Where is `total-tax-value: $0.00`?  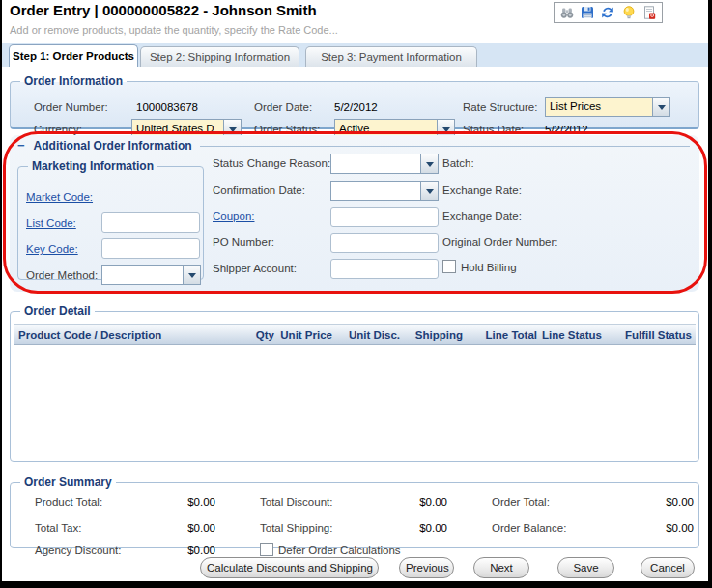 total-tax-value: $0.00 is located at coordinates (178, 528).